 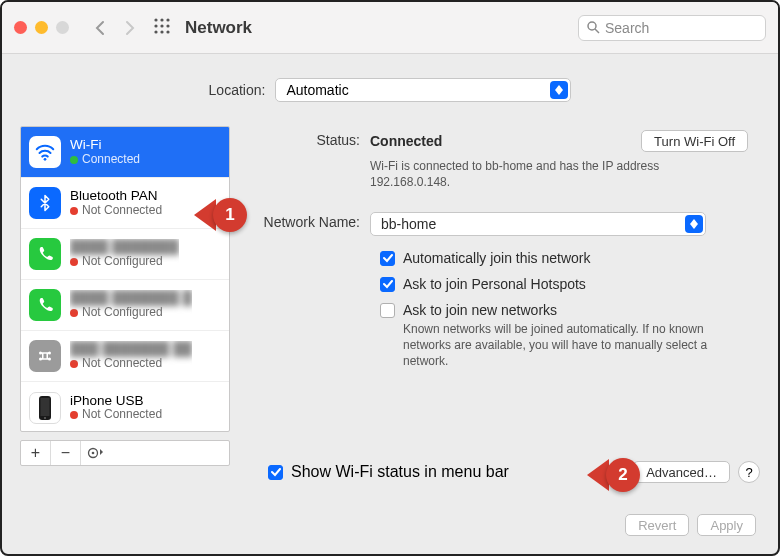 What do you see at coordinates (627, 28) in the screenshot?
I see `search-placeholder: Search` at bounding box center [627, 28].